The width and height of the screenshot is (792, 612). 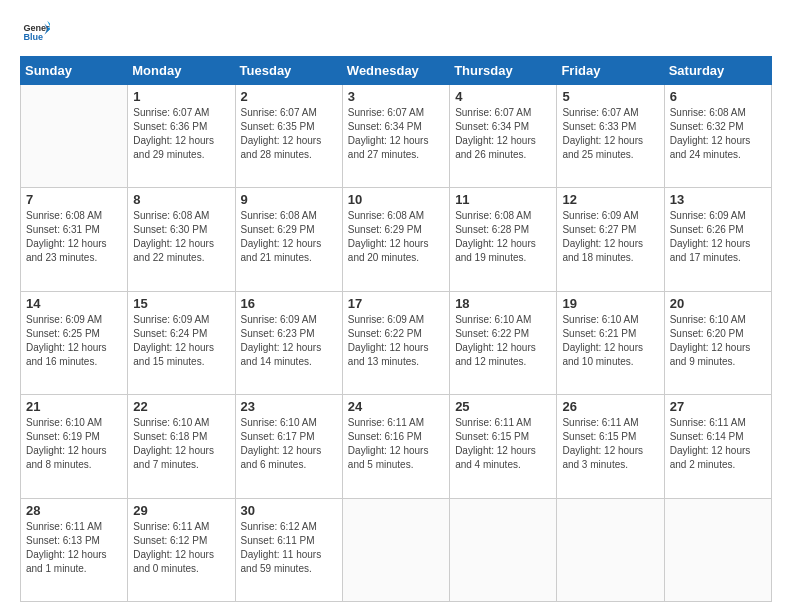 I want to click on table-row: 8Sunrise: 6:08 AMSunset: 6:30 PMDaylight…, so click(x=182, y=240).